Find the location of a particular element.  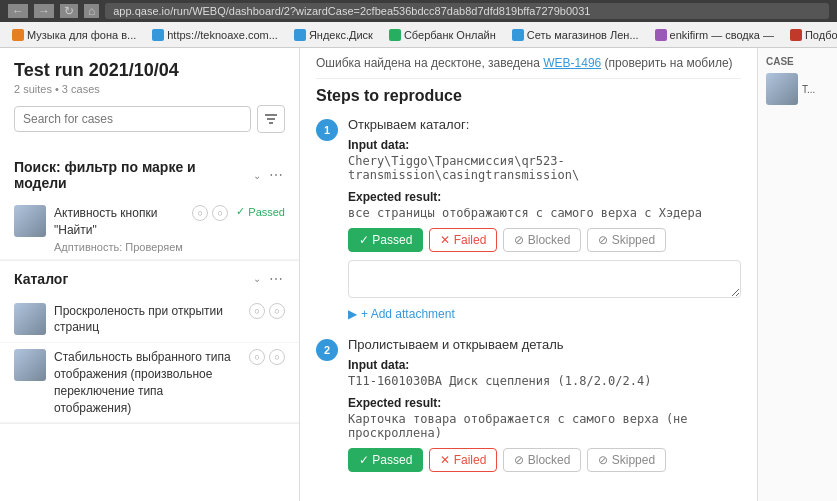

bookmark-sber: Сбербанк Онлайн is located at coordinates (442, 35).